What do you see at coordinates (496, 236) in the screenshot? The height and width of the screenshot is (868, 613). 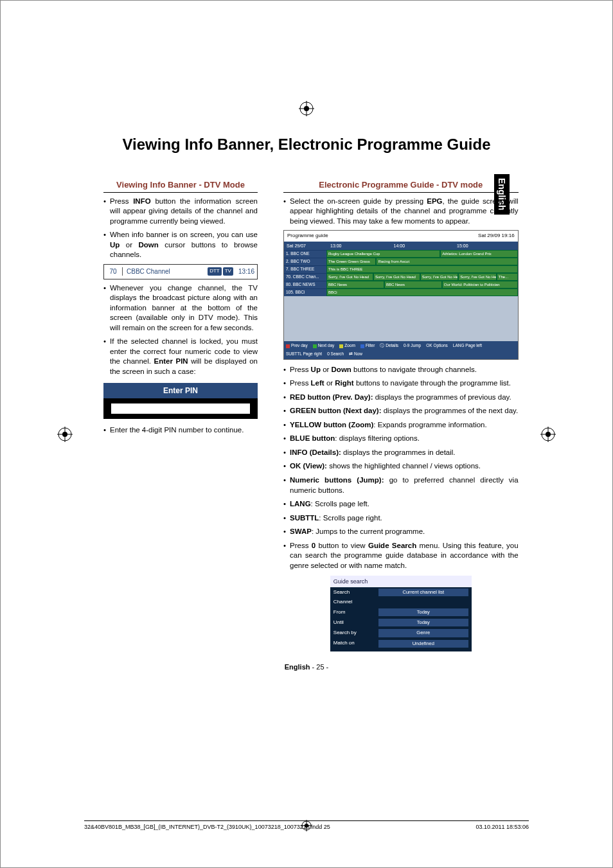 I see `epg-datetime: Sat 29/09 19:16` at bounding box center [496, 236].